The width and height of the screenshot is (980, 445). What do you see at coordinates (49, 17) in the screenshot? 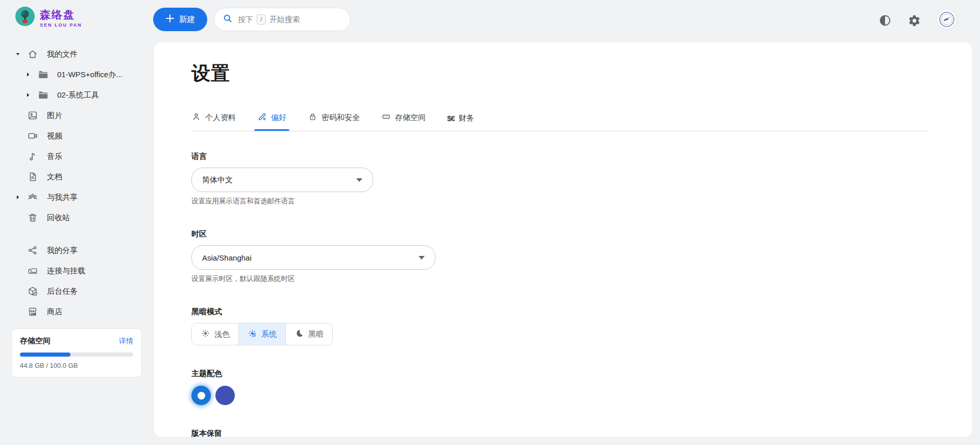
I see `brand-logo: 森络盘 SEN LOU PAN` at bounding box center [49, 17].